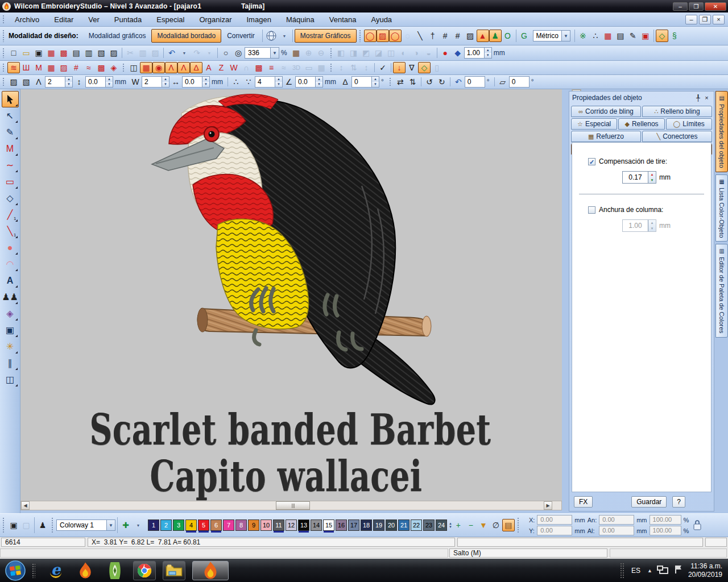 This screenshot has width=728, height=582. I want to click on zoom-1to1-icon: ◎, so click(238, 53).